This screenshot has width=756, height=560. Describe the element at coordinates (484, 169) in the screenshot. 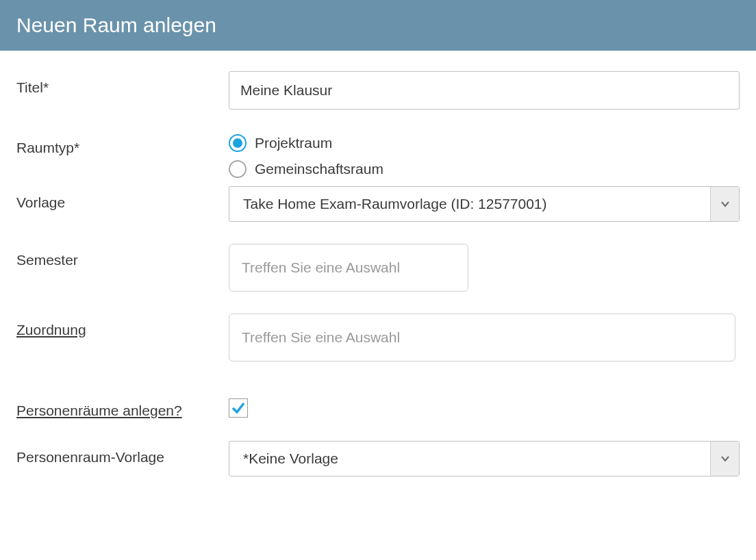

I see `radio-gemeinschaftsraum: Gemeinschaftsraum` at that location.